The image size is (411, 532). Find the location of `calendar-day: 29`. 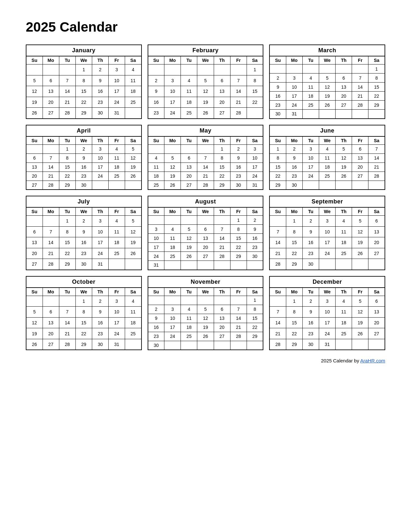

calendar-day: 29 is located at coordinates (67, 185).